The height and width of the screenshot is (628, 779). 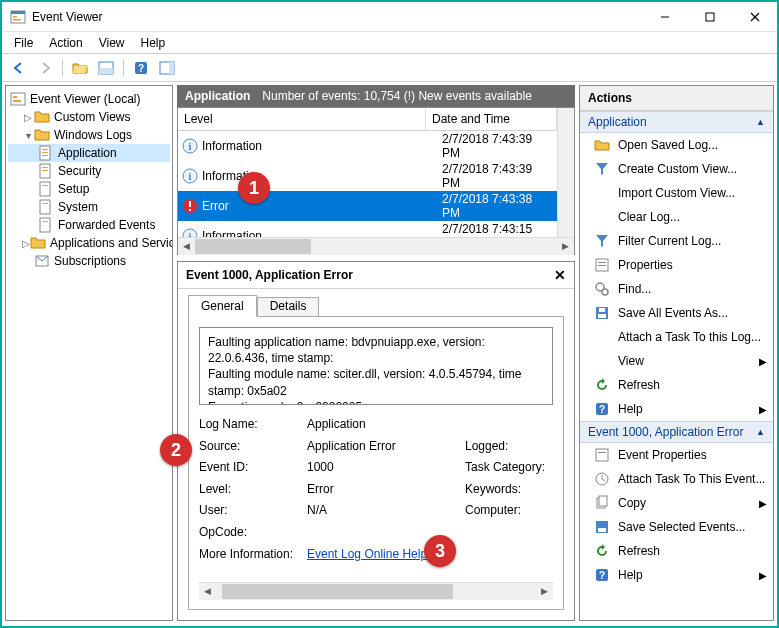 What do you see at coordinates (89, 99) in the screenshot?
I see `tree-root: Event Viewer (Local)` at bounding box center [89, 99].